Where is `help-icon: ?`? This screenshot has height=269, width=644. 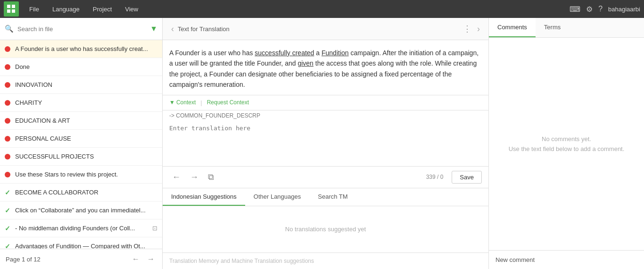 help-icon: ? is located at coordinates (601, 9).